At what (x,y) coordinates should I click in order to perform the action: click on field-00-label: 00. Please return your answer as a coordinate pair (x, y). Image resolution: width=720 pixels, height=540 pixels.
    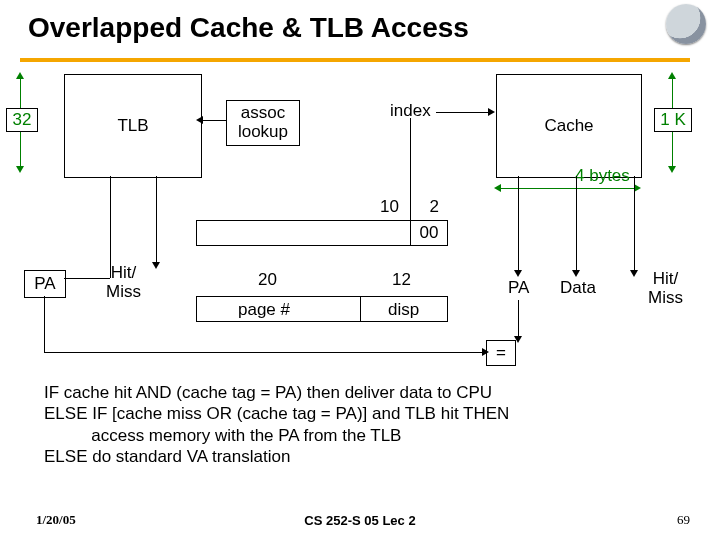
    Looking at the image, I should click on (428, 233).